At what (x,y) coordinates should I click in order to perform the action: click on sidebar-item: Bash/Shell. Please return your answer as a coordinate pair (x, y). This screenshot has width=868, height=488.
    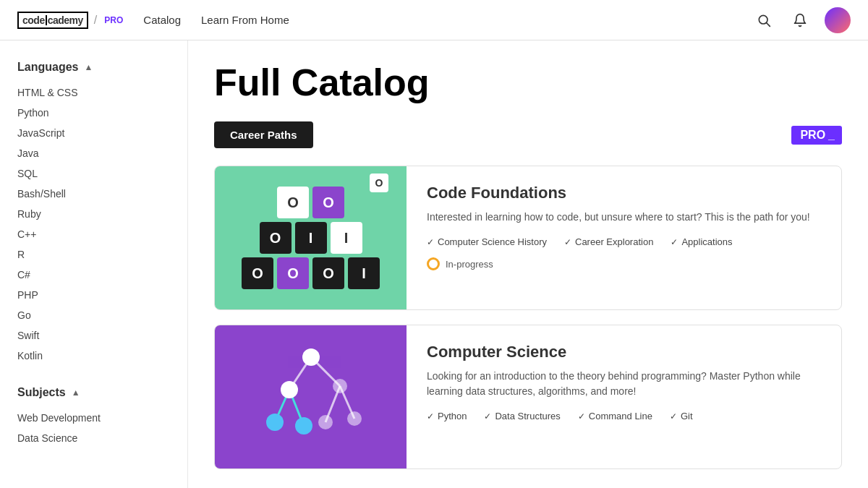
    Looking at the image, I should click on (94, 194).